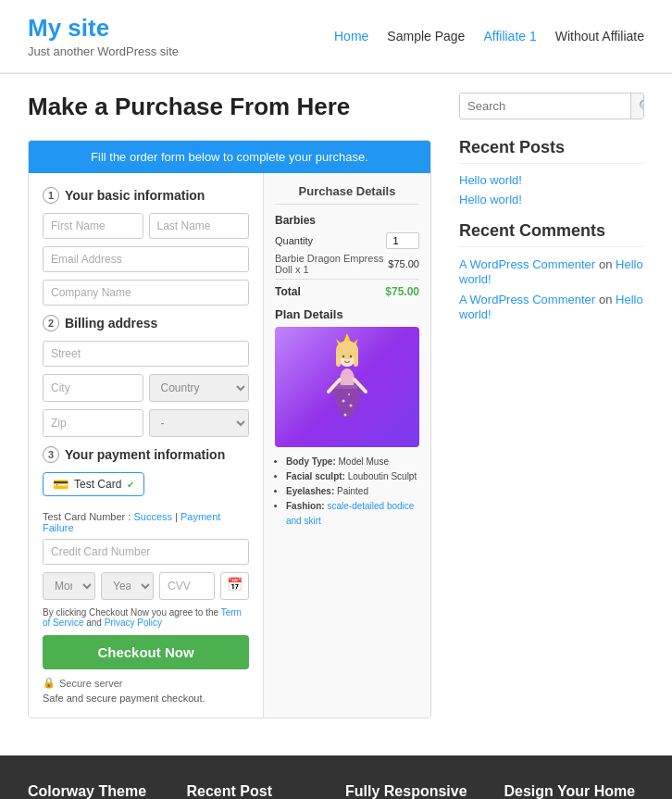 The image size is (672, 799). I want to click on badge-label: Test Card, so click(98, 484).